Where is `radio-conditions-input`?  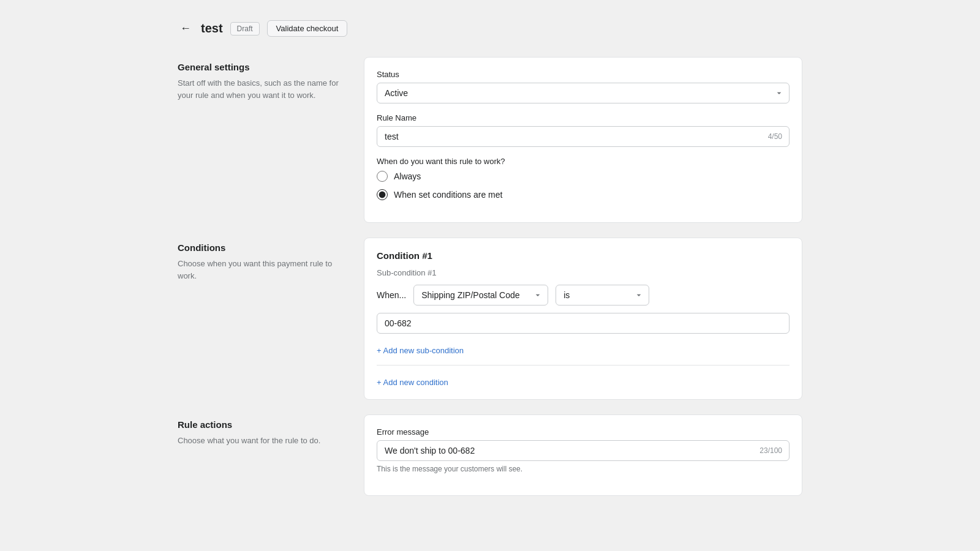 radio-conditions-input is located at coordinates (382, 195).